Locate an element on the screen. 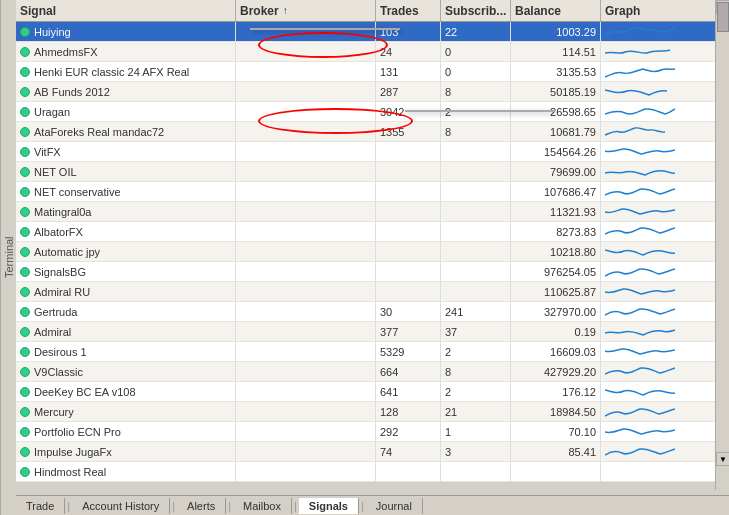 The width and height of the screenshot is (729, 515). table-row: Admiral377370.19 is located at coordinates (372, 332).